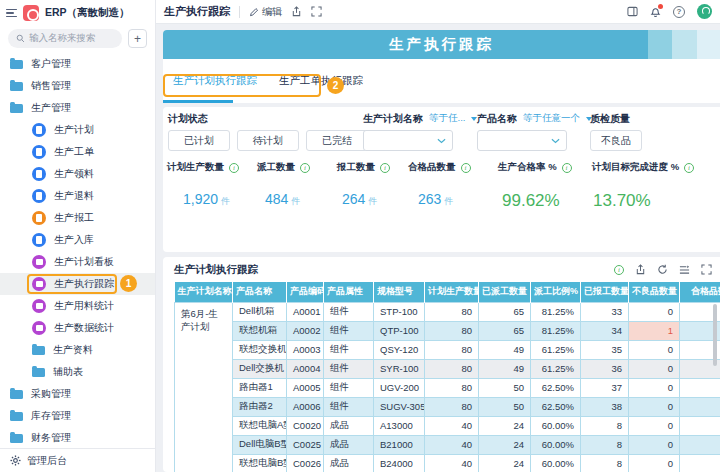 The image size is (720, 472). I want to click on sidebar-item: 客户管理, so click(78, 64).